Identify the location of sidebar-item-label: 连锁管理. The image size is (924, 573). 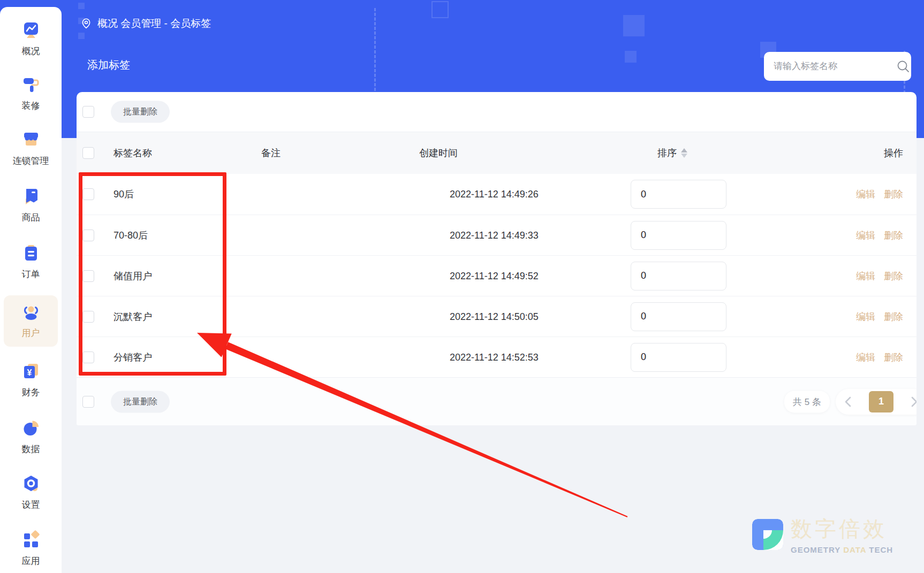
(31, 161).